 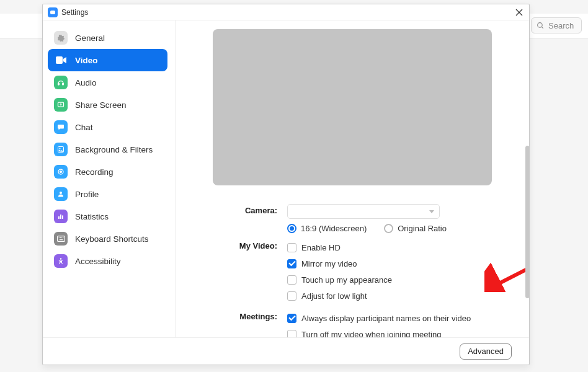 I want to click on sidebar-item-audio: Audio, so click(x=108, y=82).